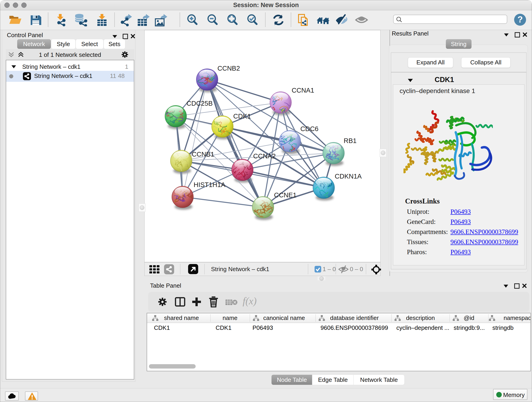 The image size is (532, 402). I want to click on svg-text: CDC25B, so click(200, 103).